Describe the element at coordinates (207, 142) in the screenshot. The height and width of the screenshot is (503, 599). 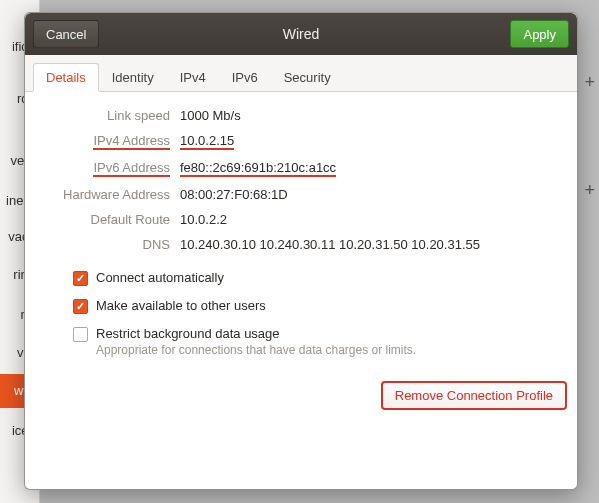
I see `ipv4-value: 10.0.2.15` at that location.